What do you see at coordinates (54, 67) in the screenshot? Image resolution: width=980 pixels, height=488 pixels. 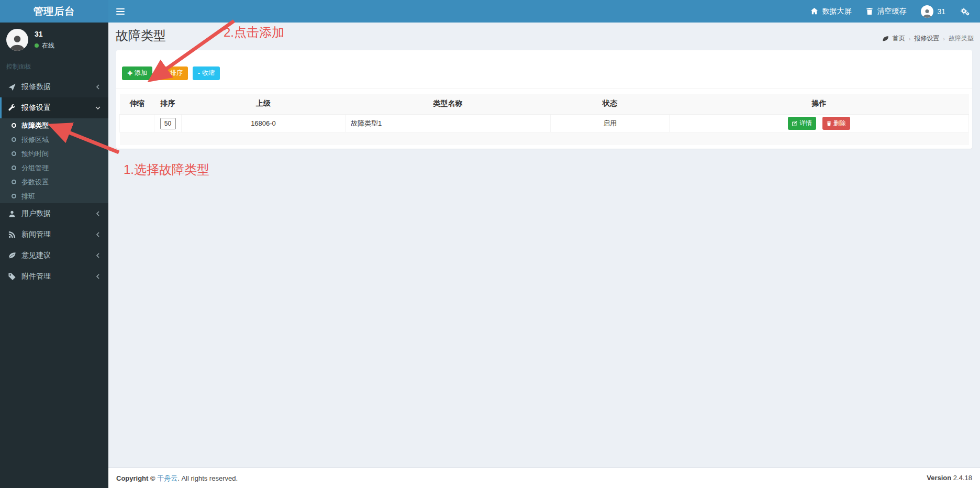 I see `sidebar-section-label: 控制面板` at bounding box center [54, 67].